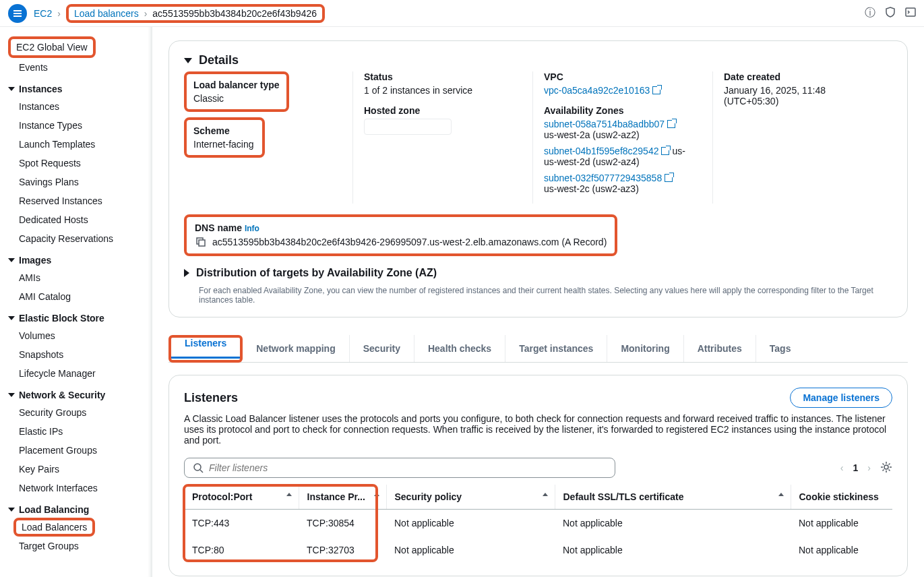 The image size is (924, 577). I want to click on sidebar-item-target-groups: Target Groups, so click(75, 546).